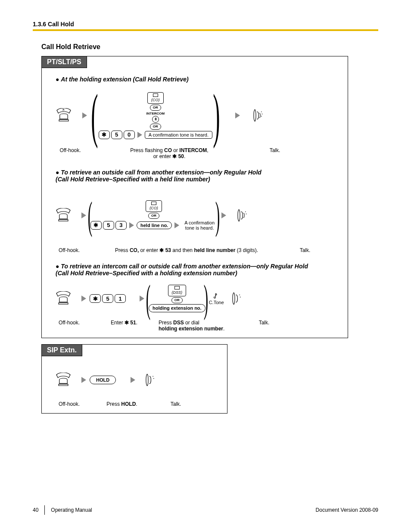  Describe the element at coordinates (65, 62) in the screenshot. I see `panel-tab: PT/SLT/PS` at that location.